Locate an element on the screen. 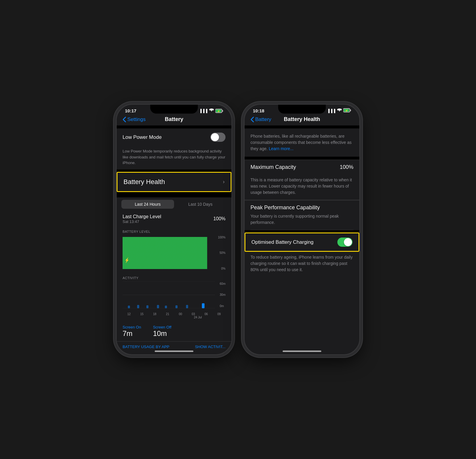  battery-icon-right: ⚡ is located at coordinates (347, 111).